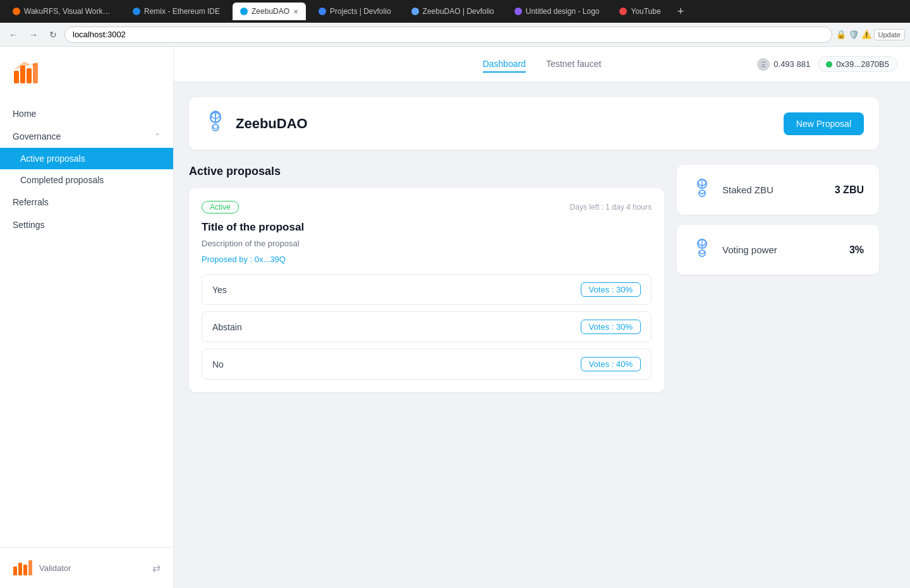  I want to click on reload-button: ↻, so click(53, 35).